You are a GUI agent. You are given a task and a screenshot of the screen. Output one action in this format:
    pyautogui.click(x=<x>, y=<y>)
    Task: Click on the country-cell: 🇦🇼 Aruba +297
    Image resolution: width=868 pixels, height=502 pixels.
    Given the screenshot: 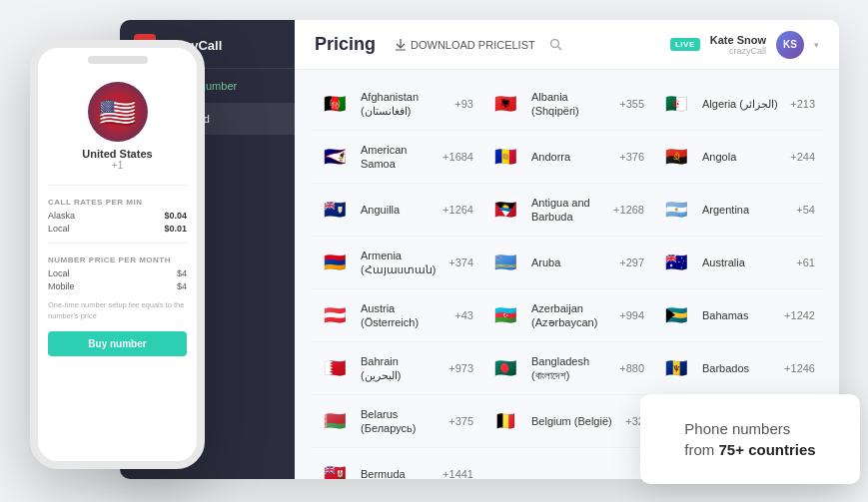 What is the action you would take?
    pyautogui.click(x=567, y=263)
    